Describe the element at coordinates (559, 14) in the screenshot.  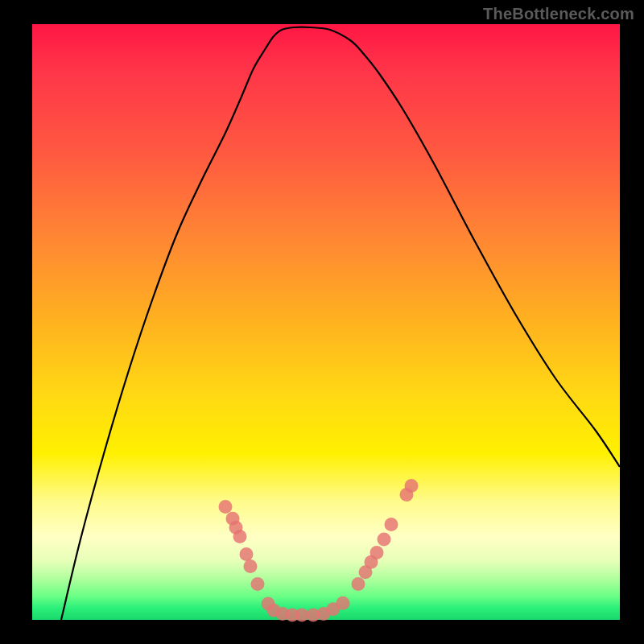
I see `watermark-text: TheBottleneck.com` at that location.